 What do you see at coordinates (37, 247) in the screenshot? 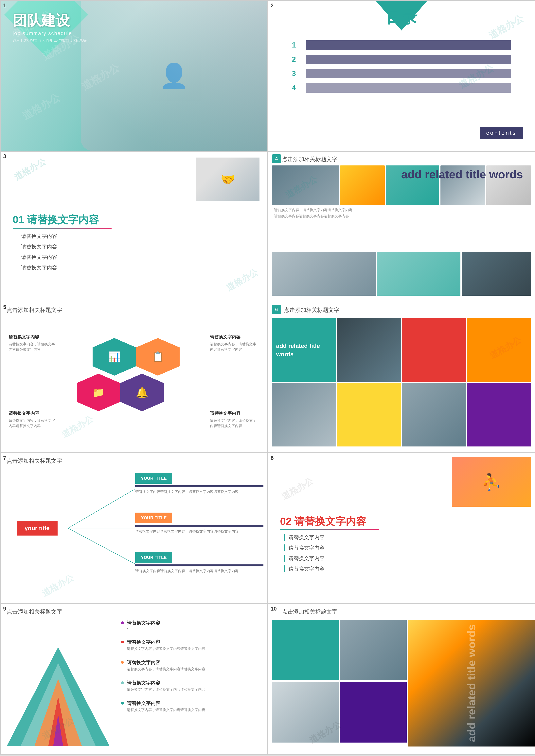
I see `slide-3-item-2: 请替换文字内容` at bounding box center [37, 247].